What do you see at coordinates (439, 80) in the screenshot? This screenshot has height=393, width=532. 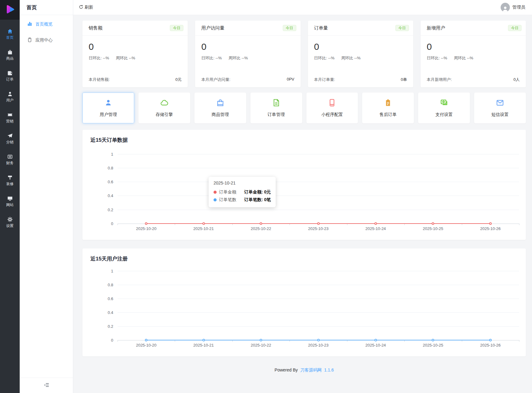 I see `month-label: 本月新增用户:` at bounding box center [439, 80].